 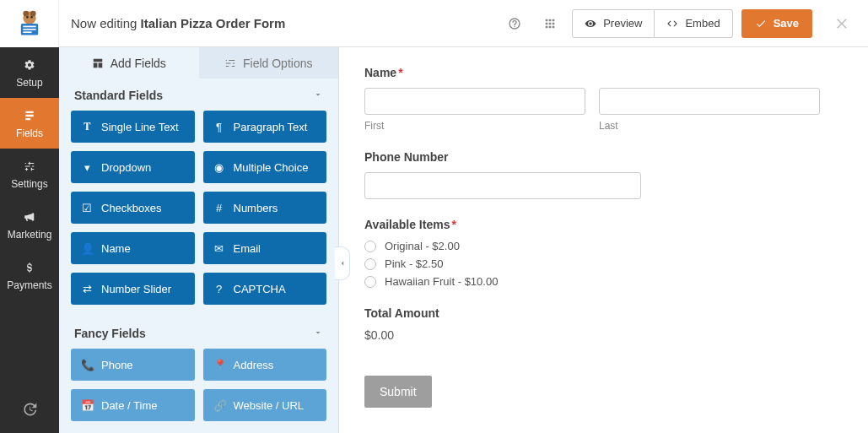 I want to click on radio-option: Pink - $2.50, so click(x=592, y=263).